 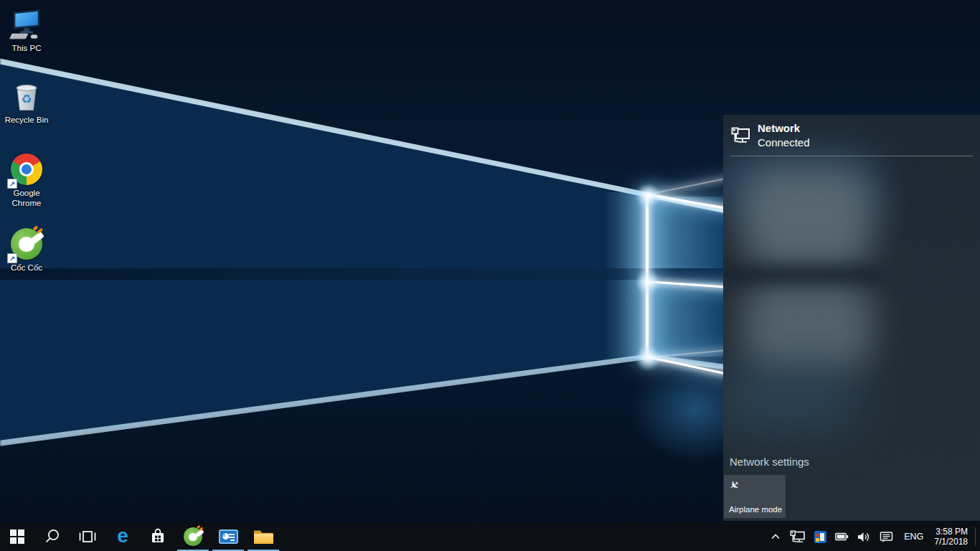 I want to click on presentation-app-taskbar-button, so click(x=228, y=537).